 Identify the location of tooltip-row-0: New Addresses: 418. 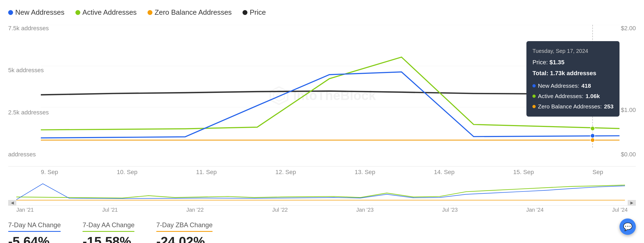
(573, 86).